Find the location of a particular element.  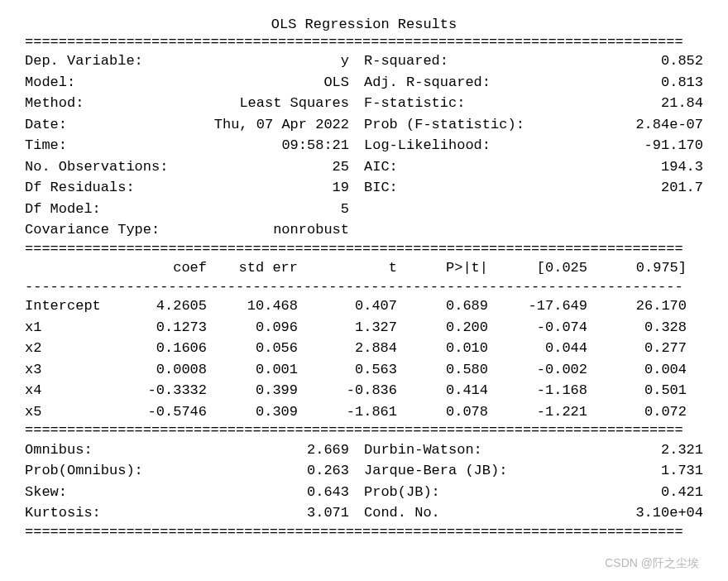

summary-label: R-squared: is located at coordinates (406, 61).